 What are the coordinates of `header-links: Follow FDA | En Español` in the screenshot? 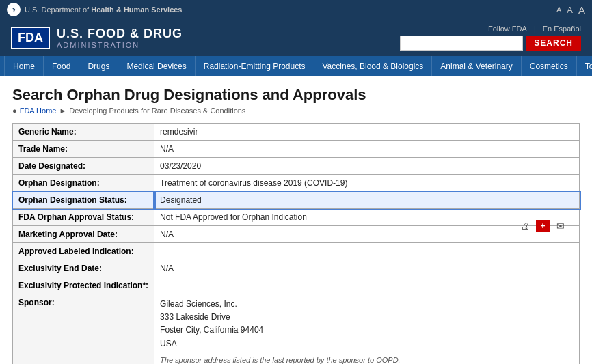 It's located at (535, 29).